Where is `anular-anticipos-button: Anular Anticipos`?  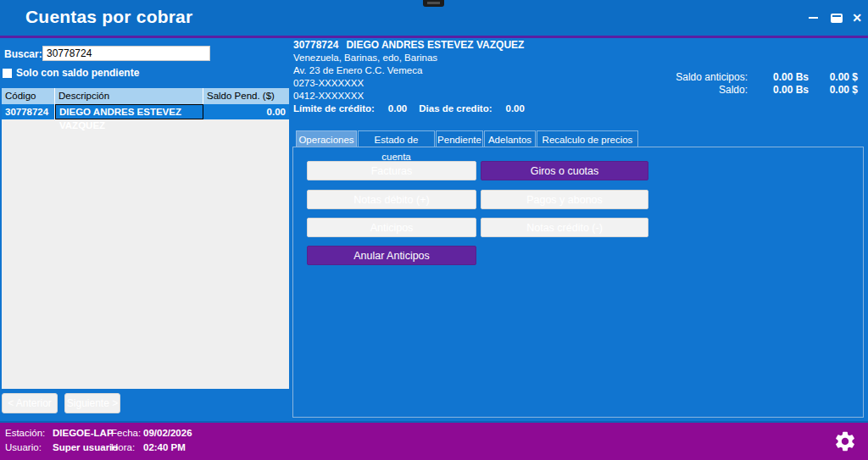 anular-anticipos-button: Anular Anticipos is located at coordinates (392, 256).